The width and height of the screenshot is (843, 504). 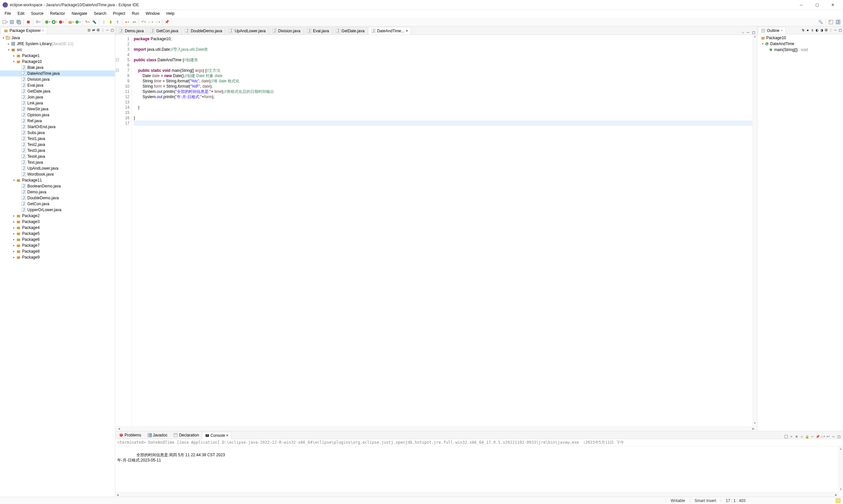 I want to click on tree-package: ▸Package3, so click(x=57, y=221).